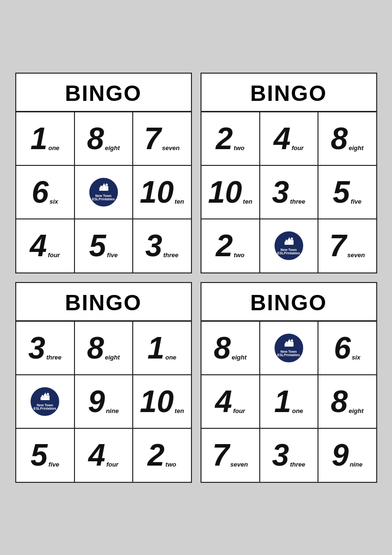  I want to click on cell-2-1-2: 4 four, so click(289, 139).